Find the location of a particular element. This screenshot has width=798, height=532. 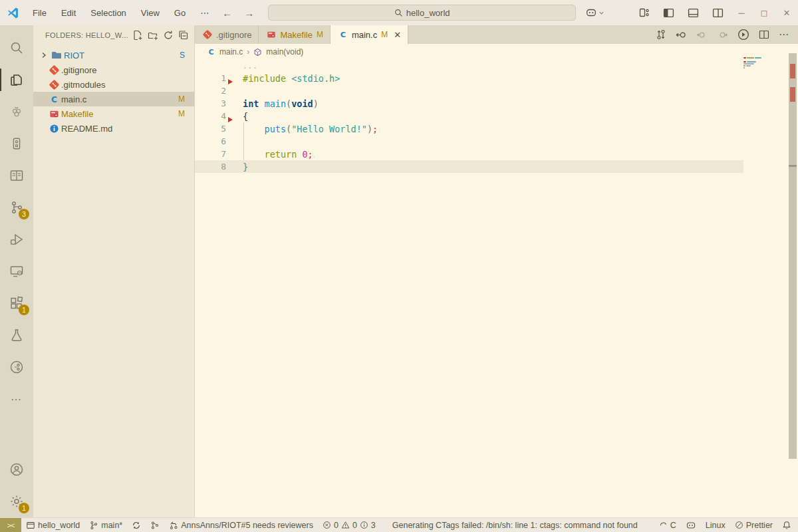

activity-run-debug is located at coordinates (17, 239).